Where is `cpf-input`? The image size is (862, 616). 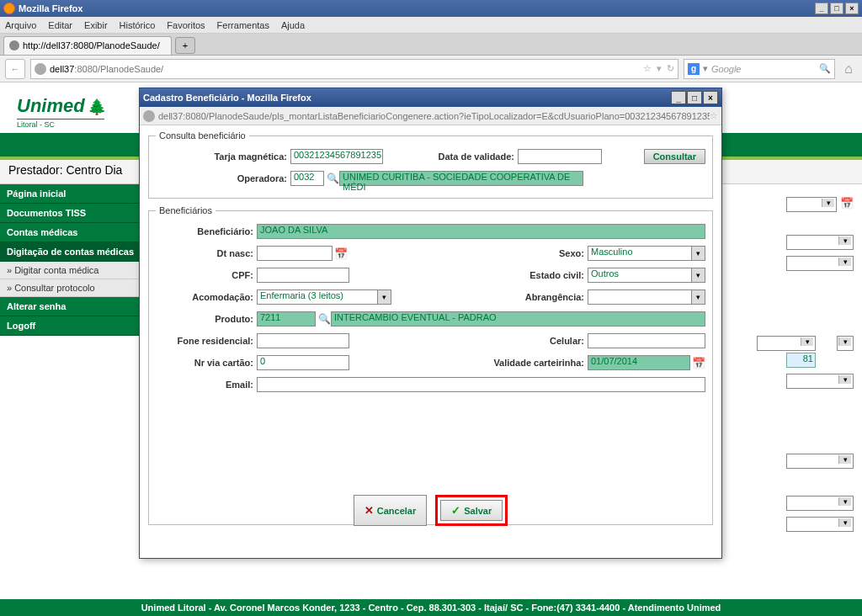 cpf-input is located at coordinates (303, 275).